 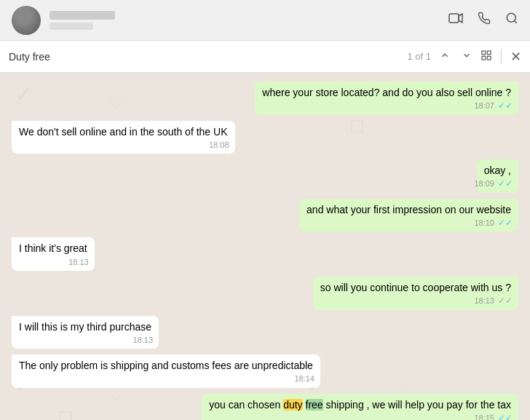 What do you see at coordinates (494, 223) in the screenshot?
I see `message-time: 18:10 ✓✓` at bounding box center [494, 223].